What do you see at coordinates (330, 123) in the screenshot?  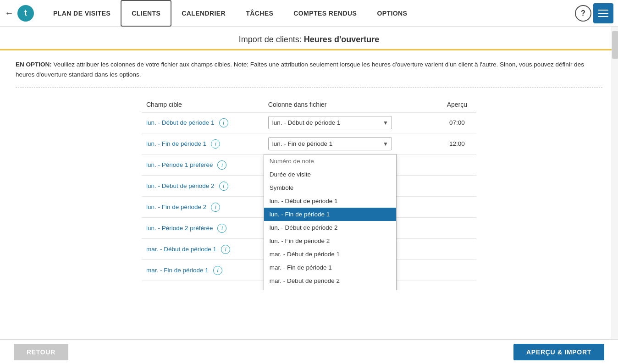 I see `select-wrapper: lun. - Début de période 1 ▼` at bounding box center [330, 123].